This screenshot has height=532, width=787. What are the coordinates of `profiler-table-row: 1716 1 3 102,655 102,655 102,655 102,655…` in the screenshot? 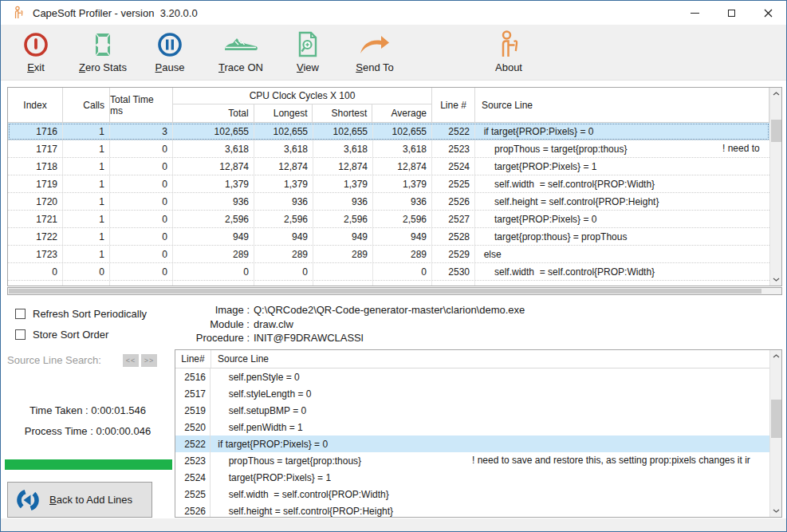 It's located at (389, 132).